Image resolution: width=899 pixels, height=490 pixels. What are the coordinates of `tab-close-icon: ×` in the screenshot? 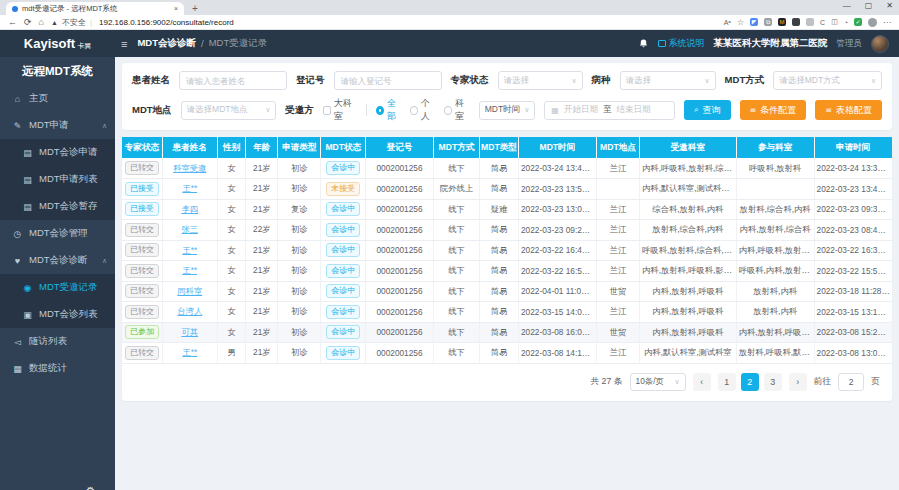 It's located at (176, 8).